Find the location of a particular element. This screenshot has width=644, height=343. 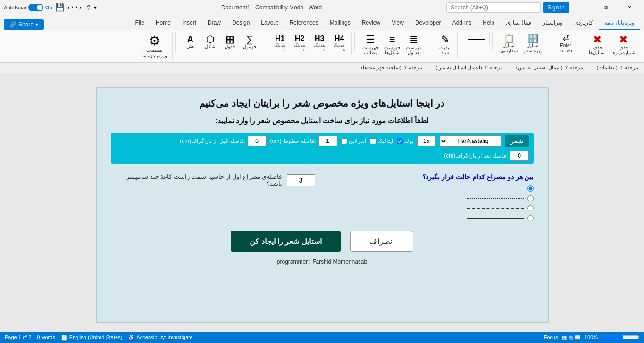

fehrst-shakl-btn: ≡ فهرستشکل‌ها is located at coordinates (392, 45).